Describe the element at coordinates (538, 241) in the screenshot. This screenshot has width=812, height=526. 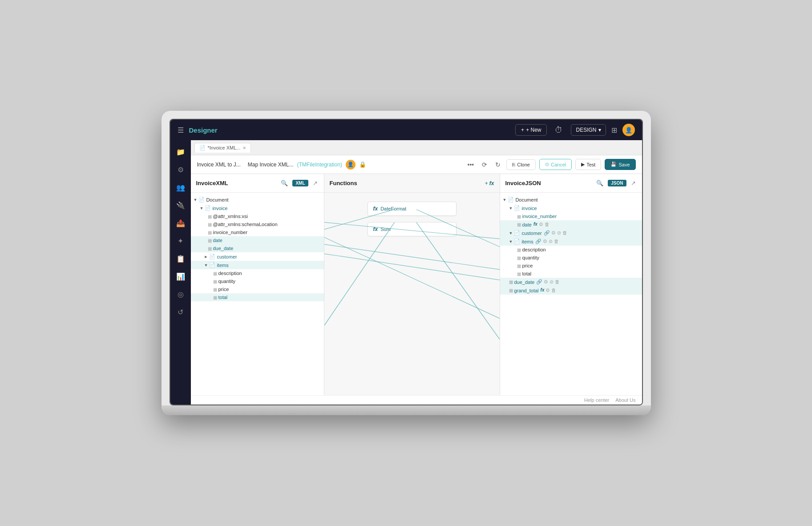
I see `link-action-icon2: 🔗` at that location.